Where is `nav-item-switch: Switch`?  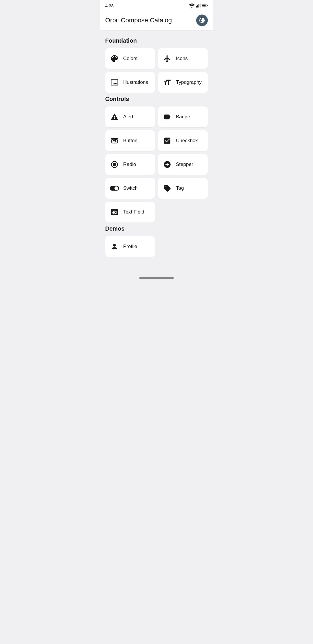 nav-item-switch: Switch is located at coordinates (130, 188).